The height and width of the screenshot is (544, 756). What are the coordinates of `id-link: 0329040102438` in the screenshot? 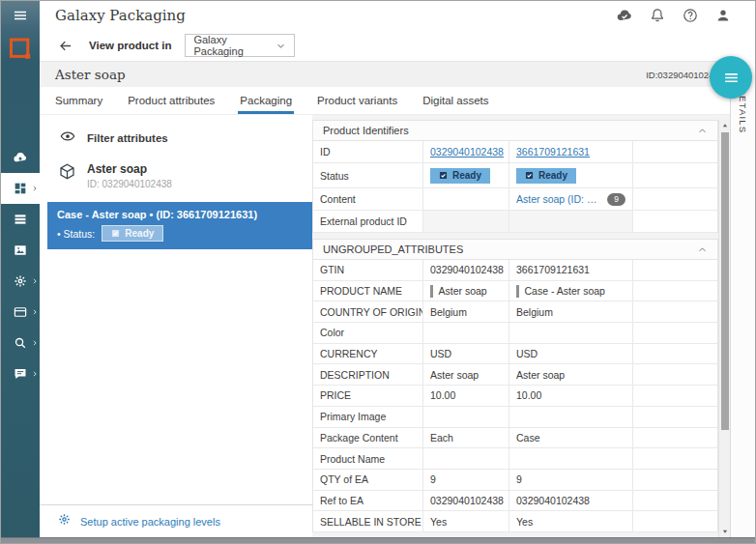 It's located at (467, 152).